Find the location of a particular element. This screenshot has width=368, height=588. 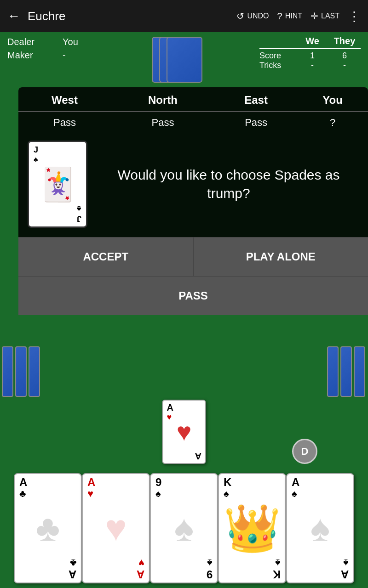

undo-button: ↺ UNDO is located at coordinates (253, 16).